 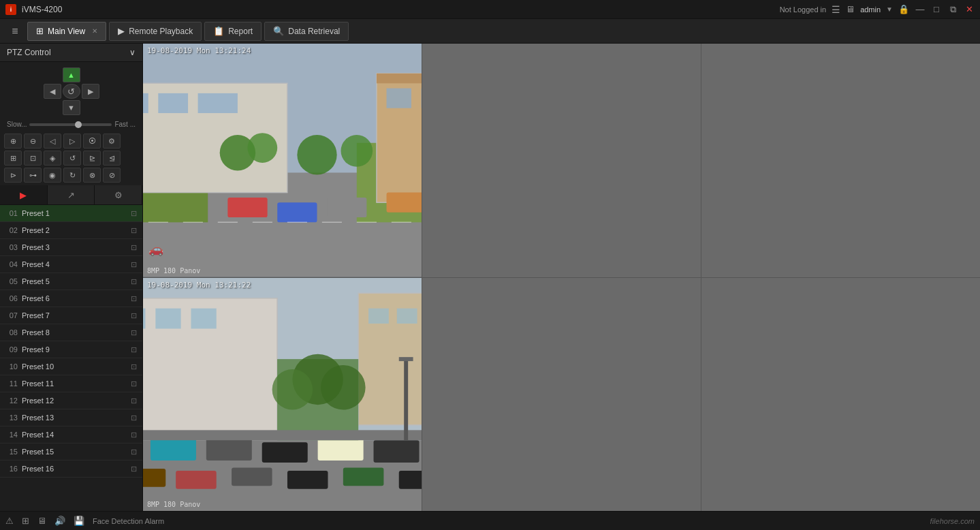 What do you see at coordinates (72, 175) in the screenshot?
I see `ptz-extra2-button: ↻` at bounding box center [72, 175].